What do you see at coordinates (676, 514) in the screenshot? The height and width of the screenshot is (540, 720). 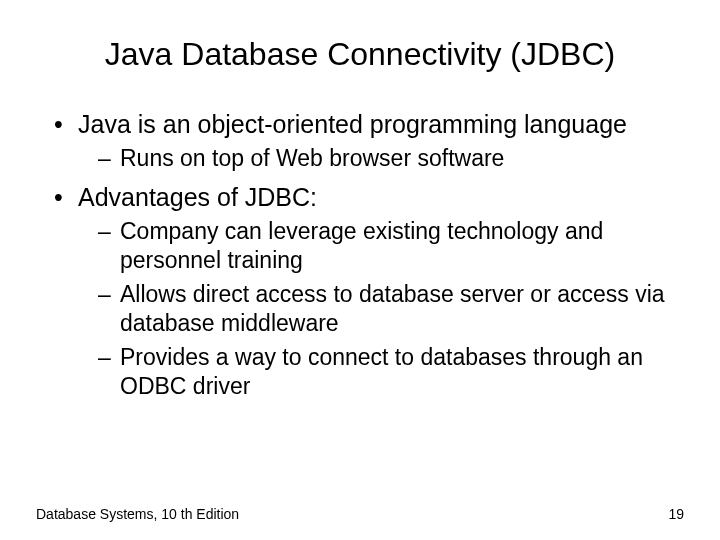 I see `footer-page-number: 19` at bounding box center [676, 514].